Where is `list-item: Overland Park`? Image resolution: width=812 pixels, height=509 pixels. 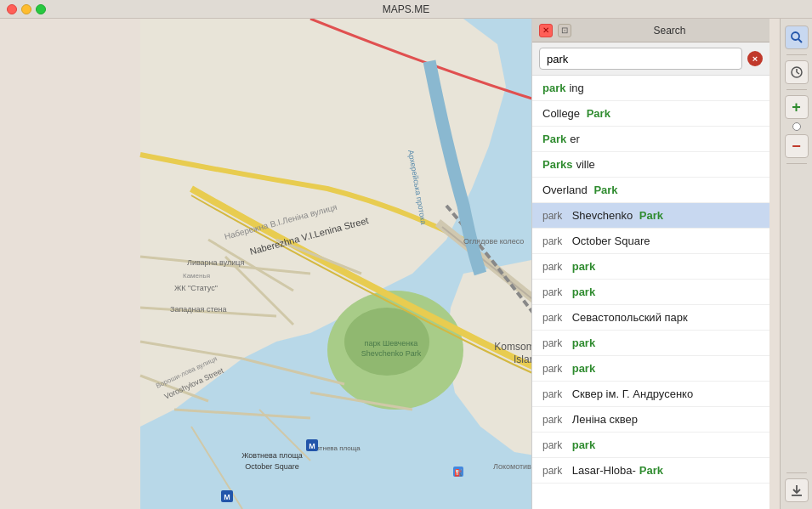 list-item: Overland Park is located at coordinates (651, 190).